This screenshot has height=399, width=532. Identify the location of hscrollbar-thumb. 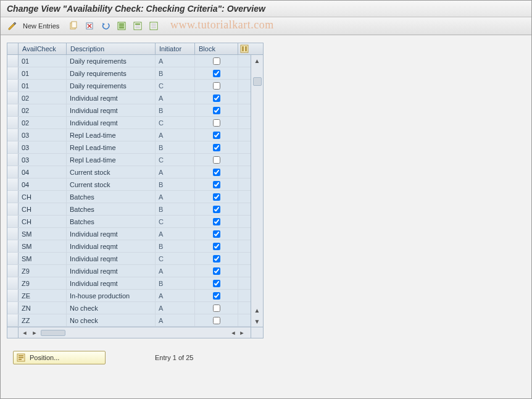
(53, 333).